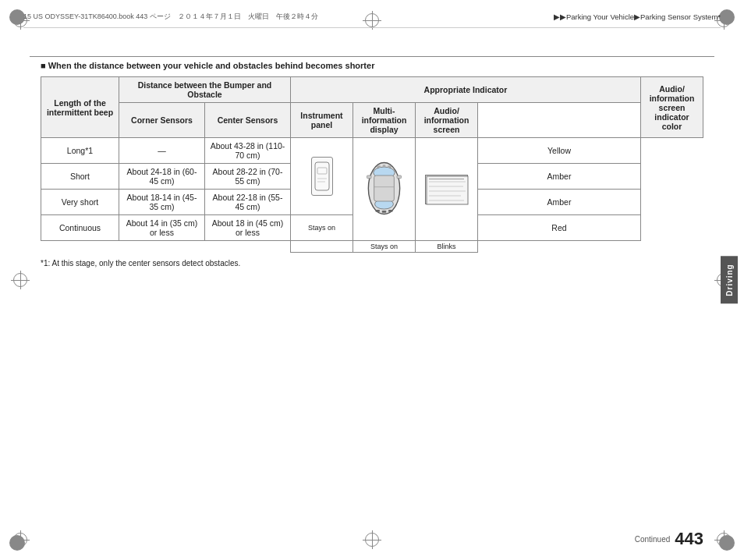 The height and width of the screenshot is (560, 744). I want to click on car-top-view-svg, so click(384, 189).